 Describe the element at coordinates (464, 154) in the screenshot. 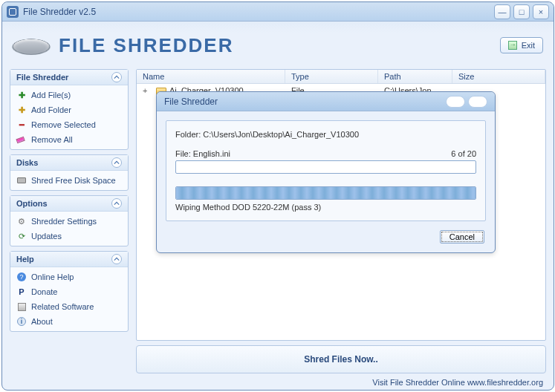

I see `progress-text: 6 of 20` at that location.